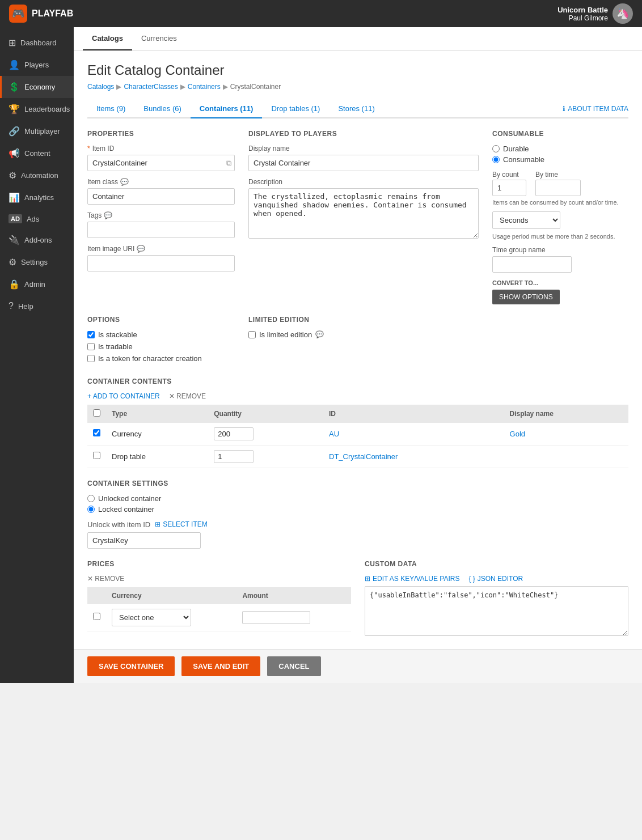 The image size is (642, 840). What do you see at coordinates (234, 457) in the screenshot?
I see `row2-quantity-input` at bounding box center [234, 457].